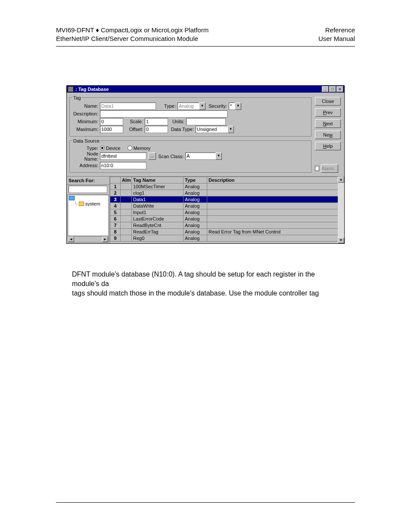 The width and height of the screenshot is (411, 532). Describe the element at coordinates (88, 215) in the screenshot. I see `folder-tree: └ system` at that location.